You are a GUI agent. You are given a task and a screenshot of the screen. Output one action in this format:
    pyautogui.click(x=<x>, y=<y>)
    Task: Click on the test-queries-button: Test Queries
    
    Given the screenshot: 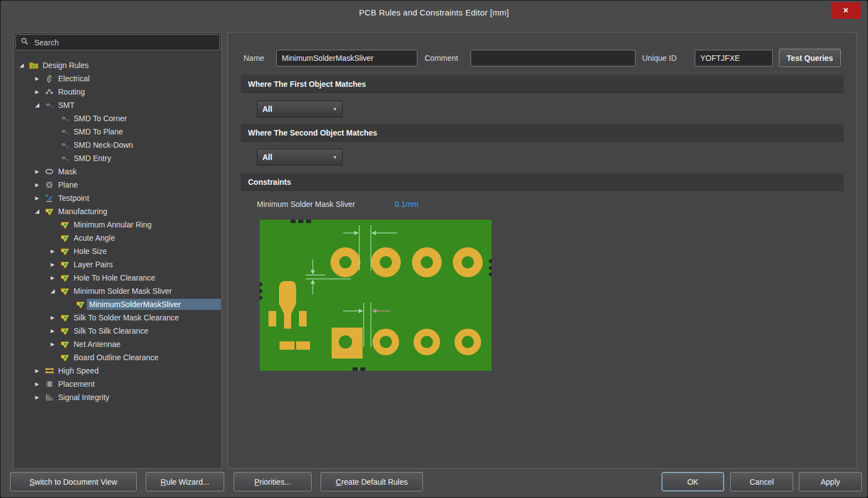 What is the action you would take?
    pyautogui.click(x=810, y=58)
    